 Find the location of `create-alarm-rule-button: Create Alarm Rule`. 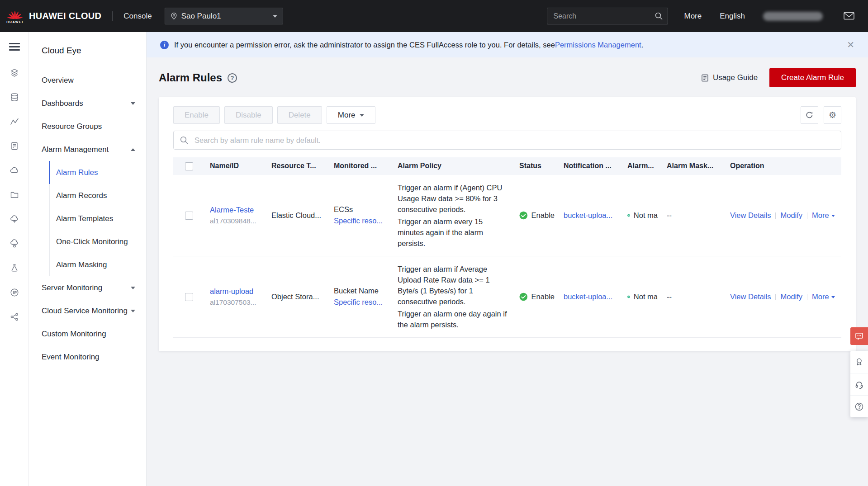

create-alarm-rule-button: Create Alarm Rule is located at coordinates (812, 78).